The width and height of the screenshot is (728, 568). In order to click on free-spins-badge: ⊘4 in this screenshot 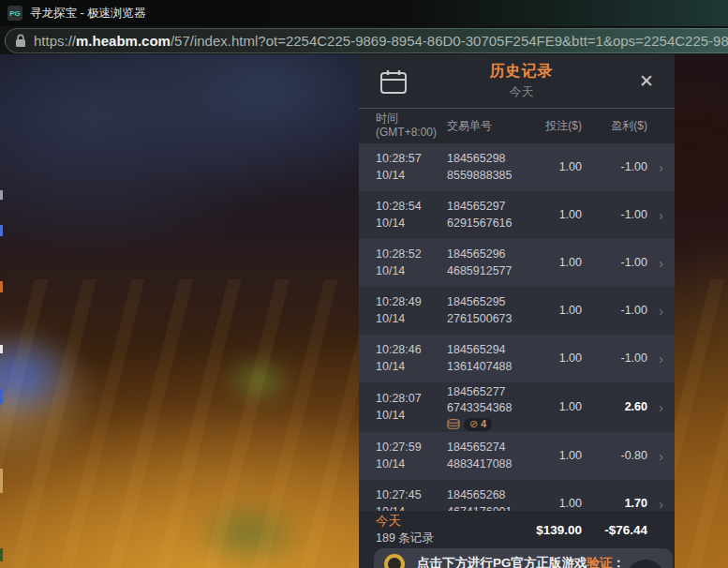, I will do `click(478, 425)`.